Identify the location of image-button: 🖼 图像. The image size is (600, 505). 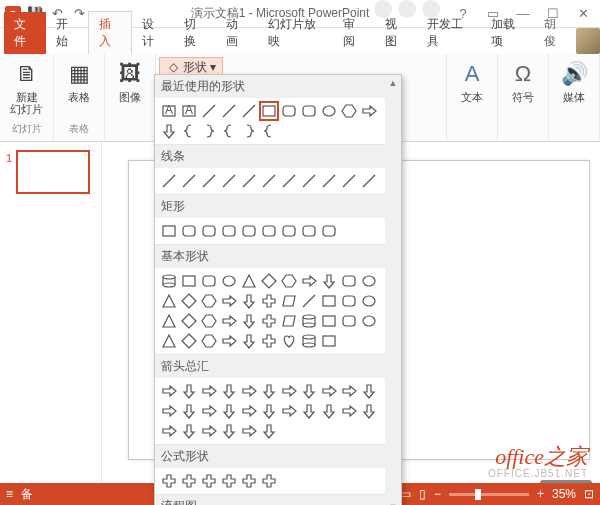
(130, 81).